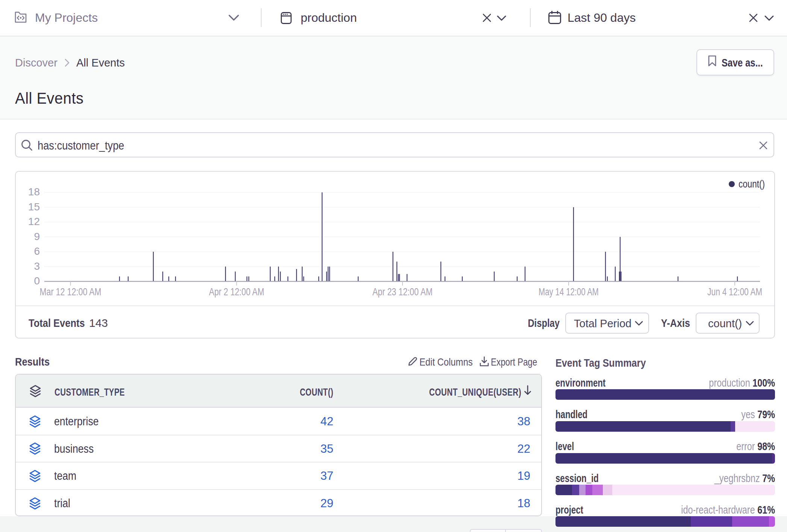 The image size is (787, 532). Describe the element at coordinates (735, 292) in the screenshot. I see `svg-text: Jun 4 12:00 AM` at that location.